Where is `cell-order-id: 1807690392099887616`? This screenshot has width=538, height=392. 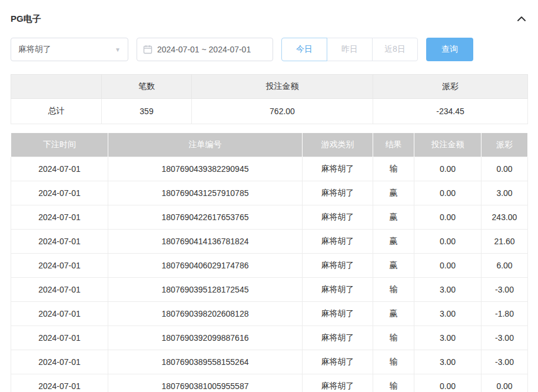
cell-order-id: 1807690392099887616 is located at coordinates (205, 338).